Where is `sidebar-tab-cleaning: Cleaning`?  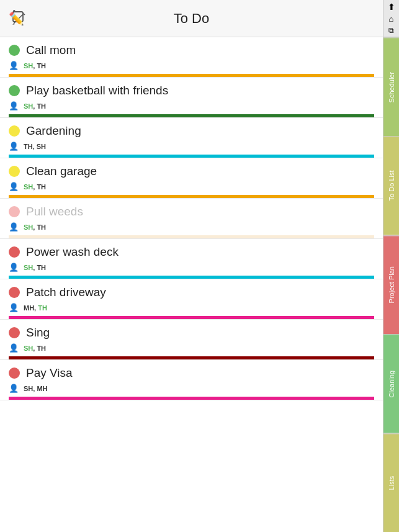
sidebar-tab-cleaning: Cleaning is located at coordinates (391, 384).